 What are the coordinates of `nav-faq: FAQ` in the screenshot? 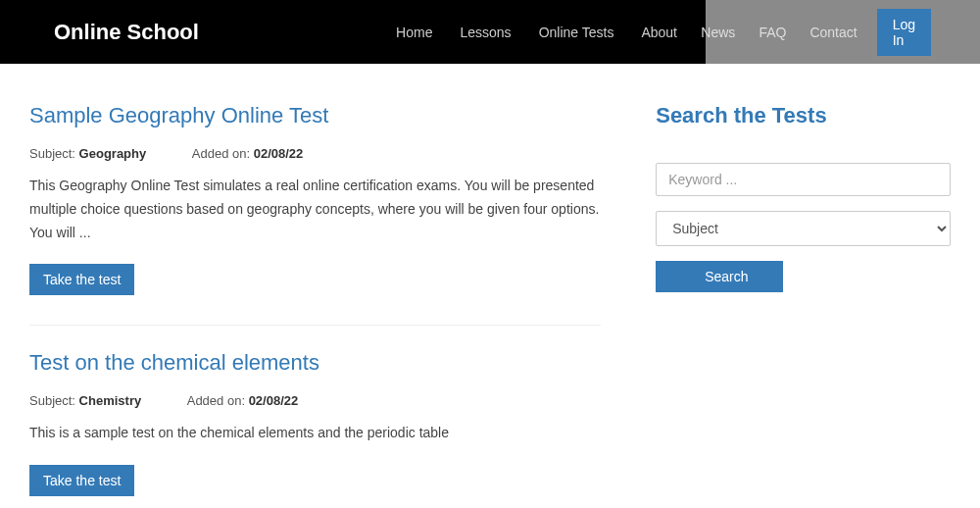 It's located at (772, 32).